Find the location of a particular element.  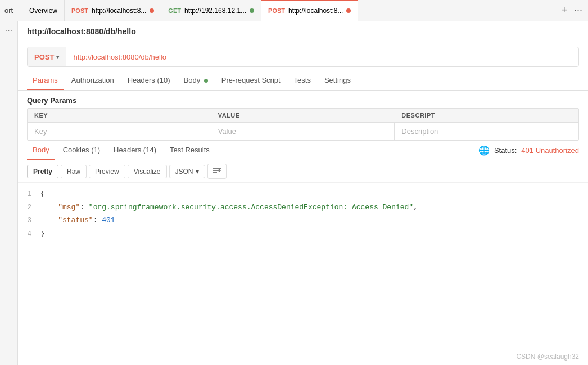

status-value: 401 Unauthorized is located at coordinates (550, 151).